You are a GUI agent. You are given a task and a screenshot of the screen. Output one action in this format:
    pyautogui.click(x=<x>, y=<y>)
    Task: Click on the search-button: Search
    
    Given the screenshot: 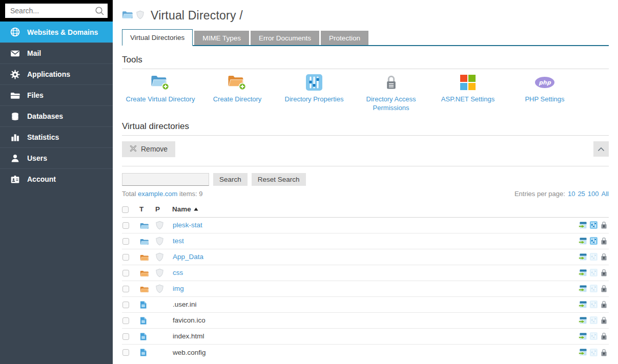 What is the action you would take?
    pyautogui.click(x=231, y=179)
    